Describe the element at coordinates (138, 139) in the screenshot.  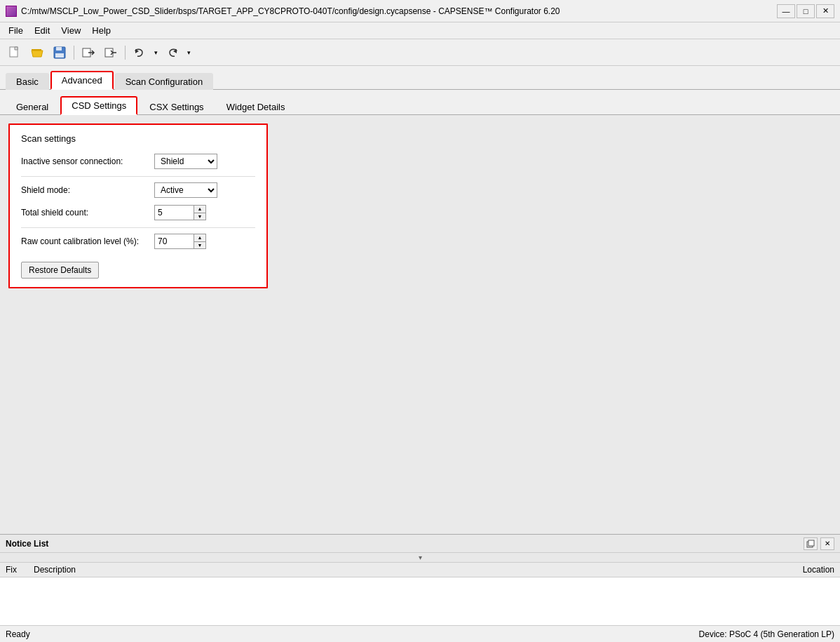
I see `scan-settings-title: Scan settings` at that location.